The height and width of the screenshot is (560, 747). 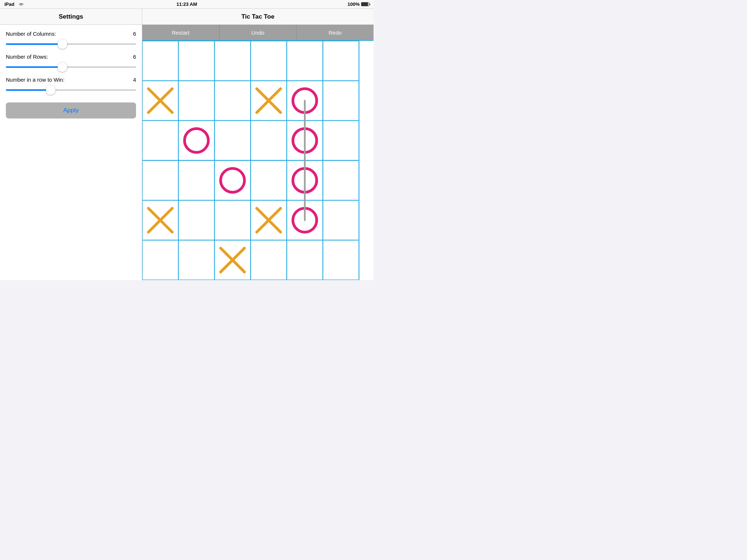 What do you see at coordinates (71, 67) in the screenshot?
I see `rows-slider` at bounding box center [71, 67].